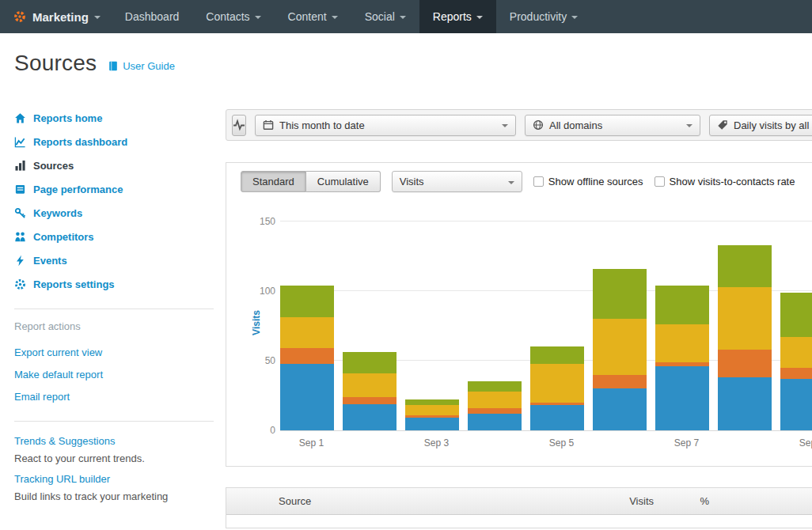 This screenshot has width=812, height=530. I want to click on sidebar-item-page-performance: Page performance, so click(114, 189).